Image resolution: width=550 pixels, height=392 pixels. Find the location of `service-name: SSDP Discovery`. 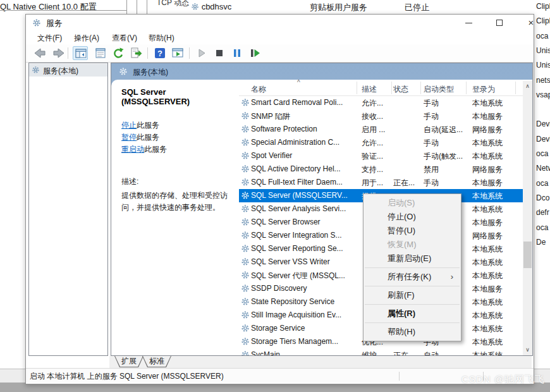

service-name: SSDP Discovery is located at coordinates (303, 288).